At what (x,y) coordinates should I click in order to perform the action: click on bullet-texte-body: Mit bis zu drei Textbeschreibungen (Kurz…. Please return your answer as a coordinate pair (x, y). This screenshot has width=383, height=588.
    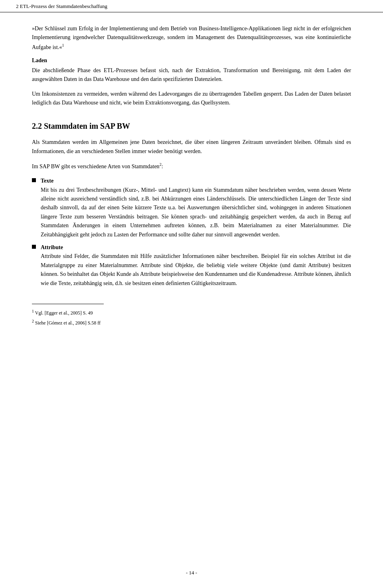
    Looking at the image, I should click on (196, 212).